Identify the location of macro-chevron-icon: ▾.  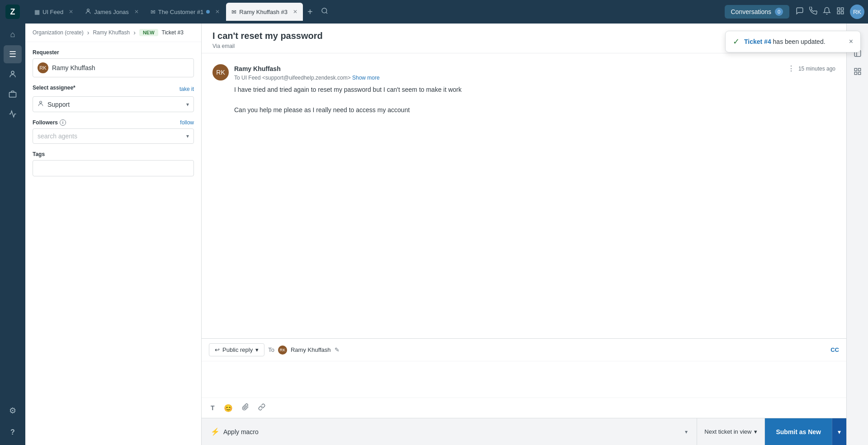
(686, 432).